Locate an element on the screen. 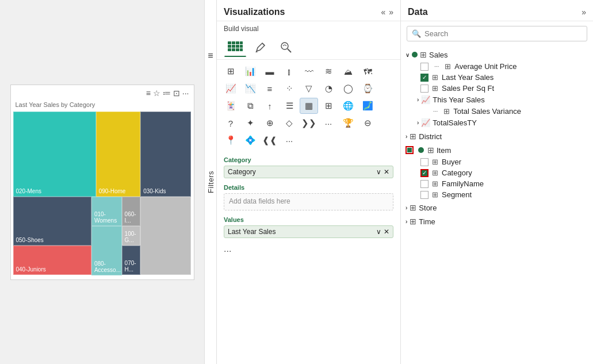  toolbar-icon-pin: ☆ is located at coordinates (156, 93).